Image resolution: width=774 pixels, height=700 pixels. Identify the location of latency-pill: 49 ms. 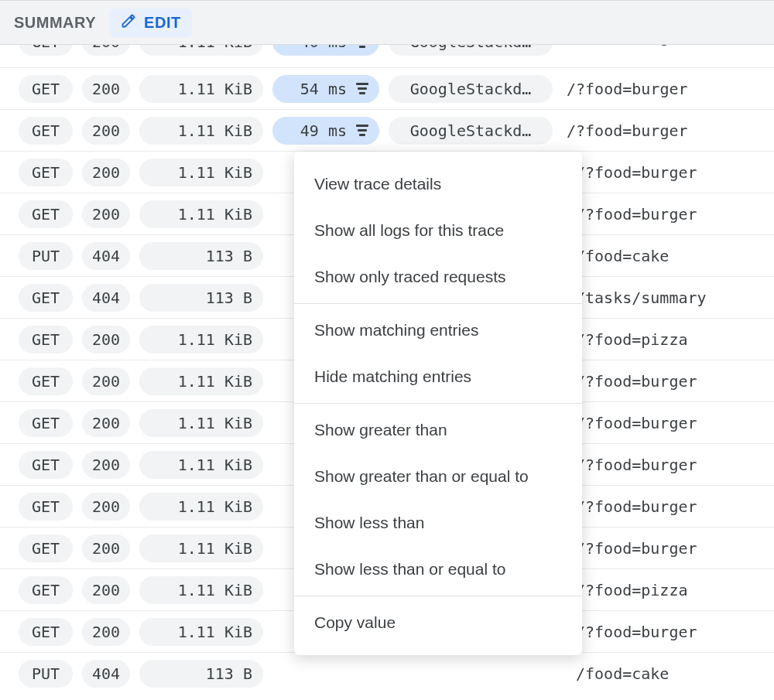
(326, 131).